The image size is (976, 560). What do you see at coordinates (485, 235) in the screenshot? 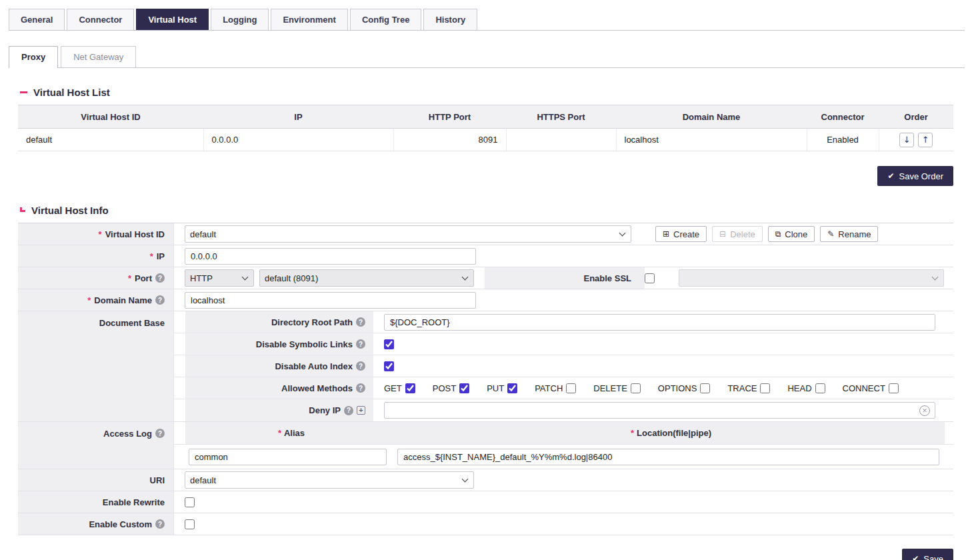
I see `row-virtual-host-id: * Virtual Host ID default ⊞ Create ⊟` at bounding box center [485, 235].